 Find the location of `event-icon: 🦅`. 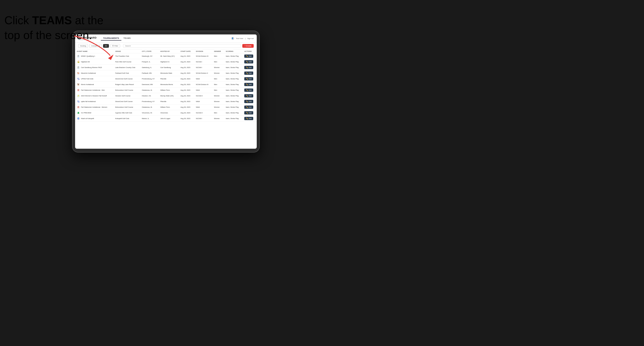

event-icon: 🦅 is located at coordinates (78, 85).